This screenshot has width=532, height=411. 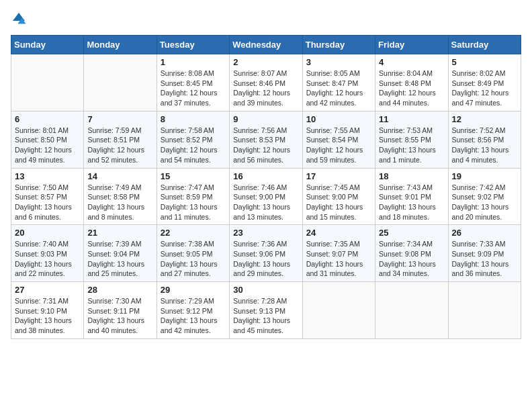 What do you see at coordinates (412, 83) in the screenshot?
I see `calendar-cell: 4Sunrise: 8:04 AM Sunset: 8:48 PM Daylig…` at bounding box center [412, 83].